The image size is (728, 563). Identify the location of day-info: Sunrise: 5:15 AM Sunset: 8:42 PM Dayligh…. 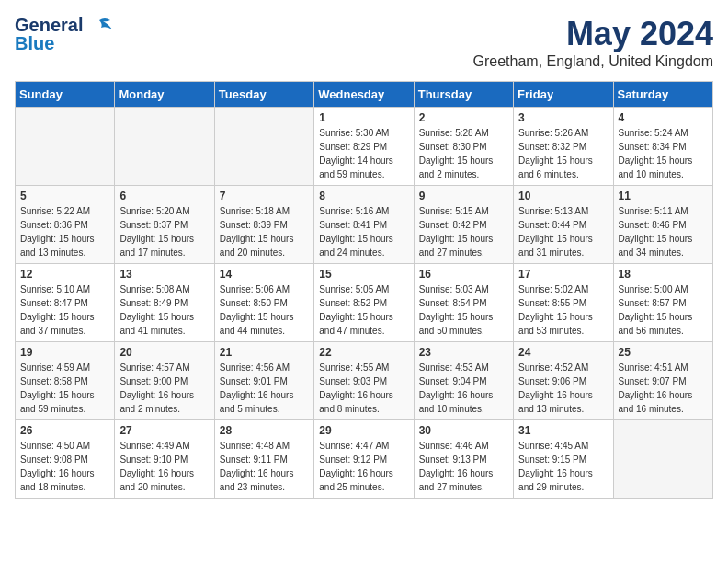
(463, 232).